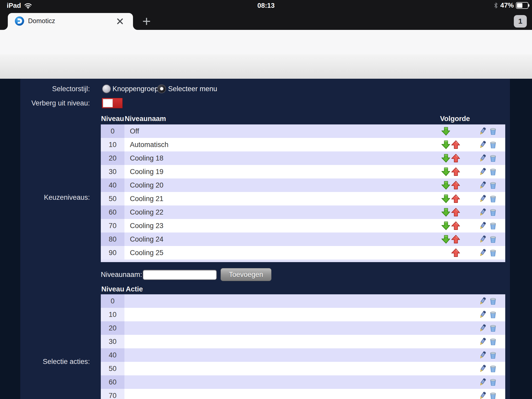  Describe the element at coordinates (303, 131) in the screenshot. I see `table-row: 0Off` at that location.